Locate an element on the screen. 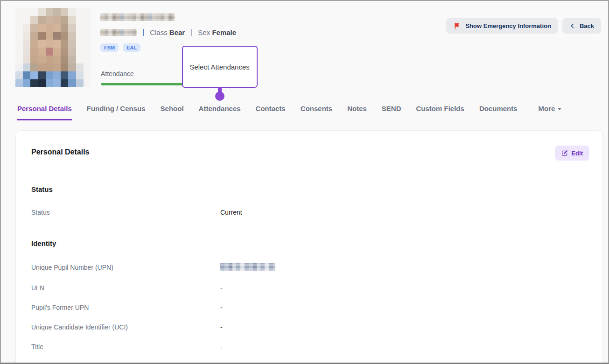 This screenshot has width=609, height=364. tab-contacts: Contacts is located at coordinates (271, 107).